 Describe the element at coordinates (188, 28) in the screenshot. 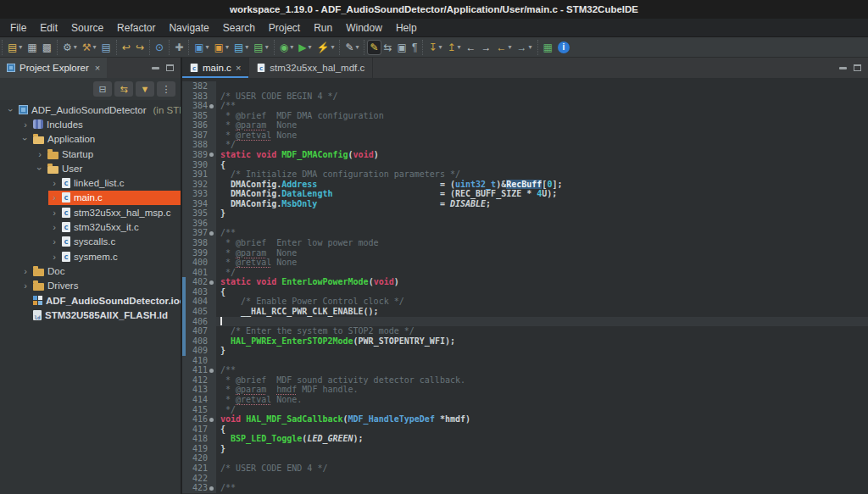

I see `menu-navigate: Navigate` at that location.